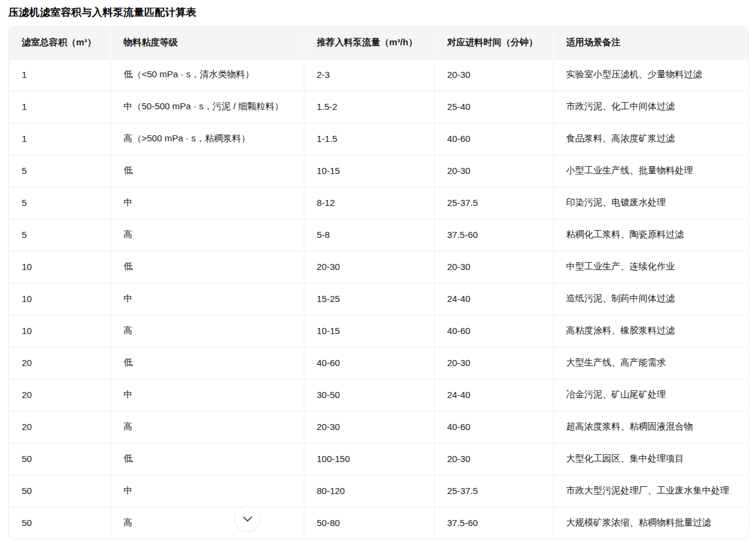 This screenshot has height=543, width=756. What do you see at coordinates (379, 139) in the screenshot?
I see `table-row: 1 高（>500 mPa · s，粘稠浆料） 1-1.5 40-60 食品浆料、…` at bounding box center [379, 139].